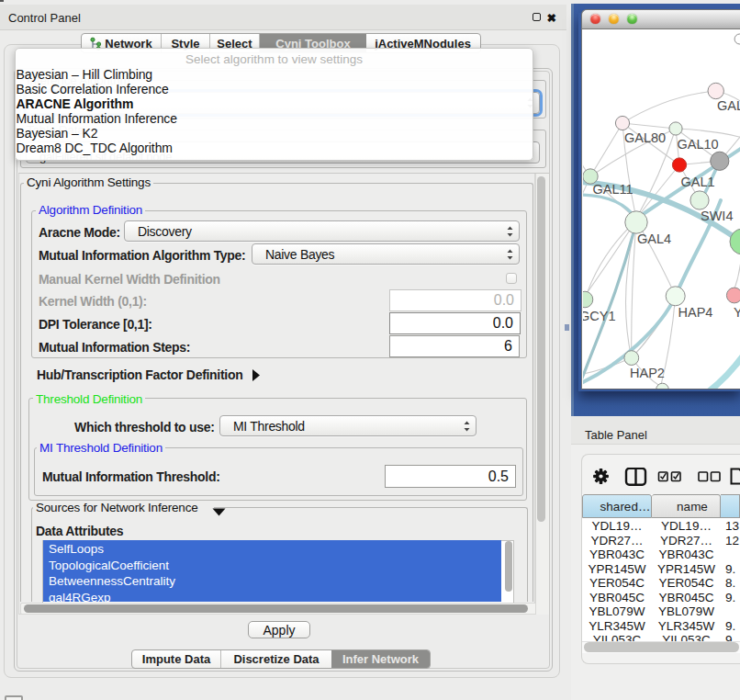 This screenshot has width=740, height=700. I want to click on svg-text: HAP2, so click(647, 373).